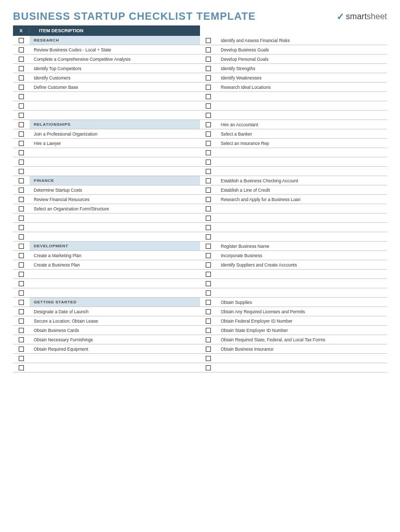 Image resolution: width=400 pixels, height=532 pixels. Describe the element at coordinates (115, 256) in the screenshot. I see `item-label: Create a Marketing Plan` at that location.